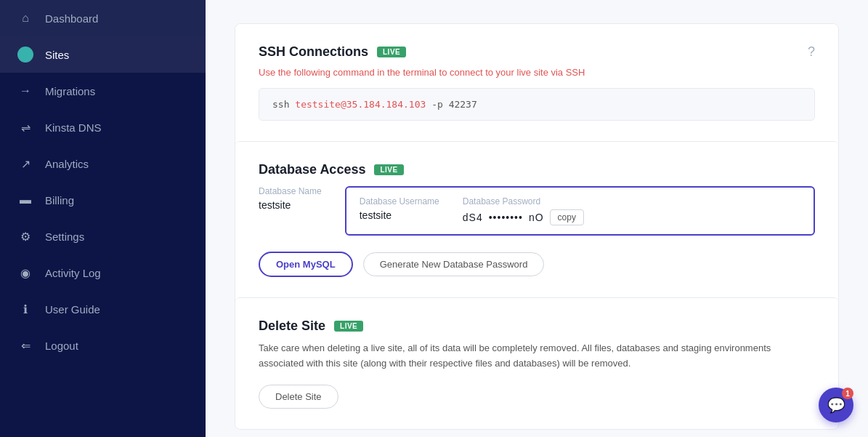  Describe the element at coordinates (25, 345) in the screenshot. I see `logout-icon: ⇐` at that location.